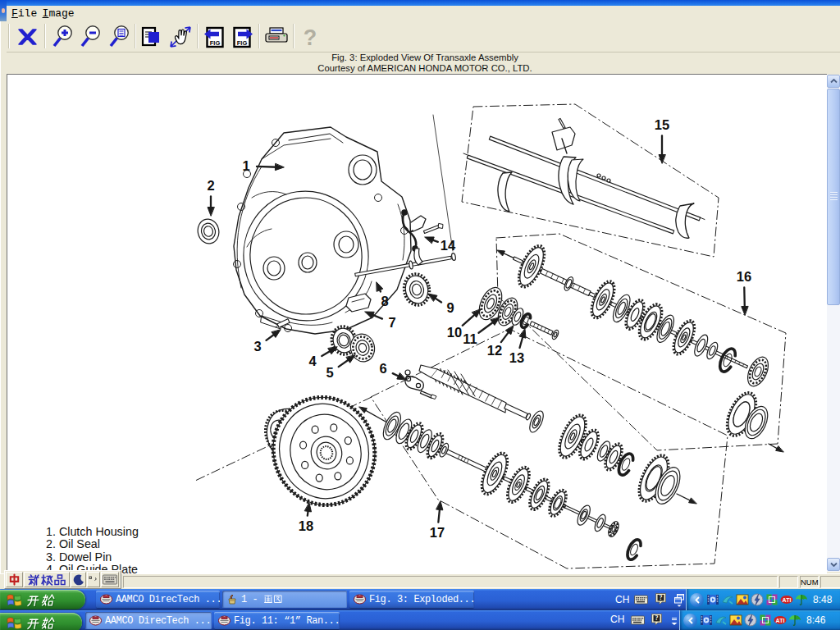  What do you see at coordinates (215, 38) in the screenshot?
I see `fig-prev-icon: FIG` at bounding box center [215, 38].